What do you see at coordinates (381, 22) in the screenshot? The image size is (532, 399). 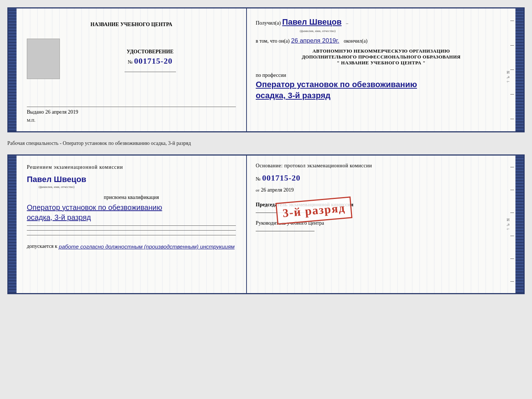 I see `doc1-received-row: Получил(а) Павел Швецов –` at bounding box center [381, 22].